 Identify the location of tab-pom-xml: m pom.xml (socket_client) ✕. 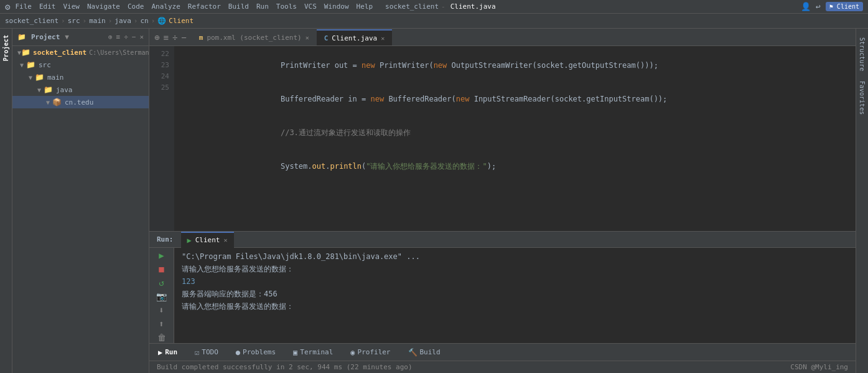
(254, 37).